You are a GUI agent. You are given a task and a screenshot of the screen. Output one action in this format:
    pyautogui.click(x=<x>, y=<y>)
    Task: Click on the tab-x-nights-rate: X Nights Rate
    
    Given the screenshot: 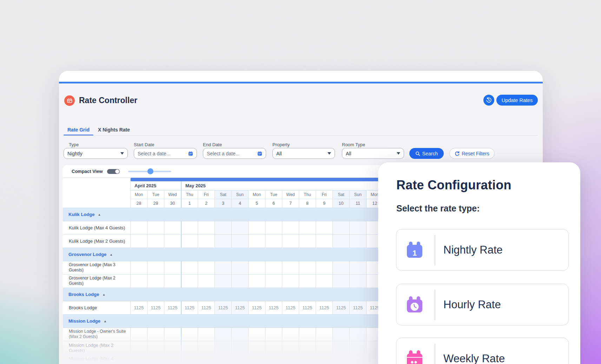 What is the action you would take?
    pyautogui.click(x=114, y=130)
    